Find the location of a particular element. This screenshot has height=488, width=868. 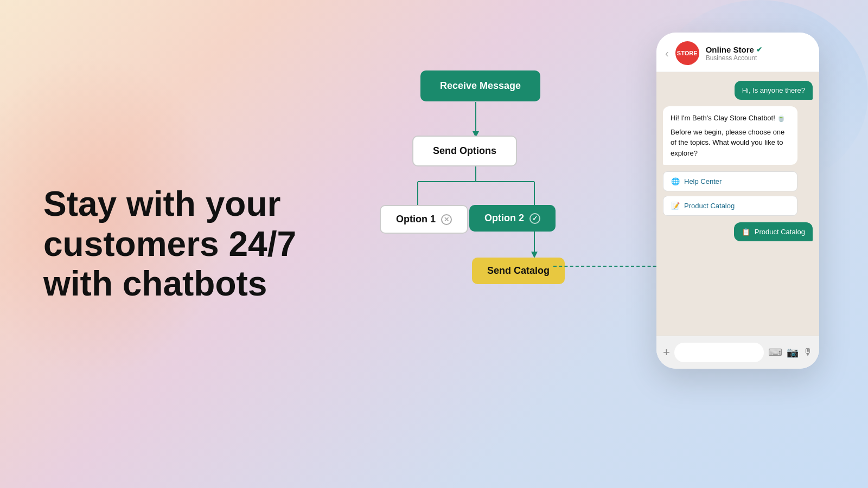

help-center-button: 🌐 Help Center is located at coordinates (730, 181).